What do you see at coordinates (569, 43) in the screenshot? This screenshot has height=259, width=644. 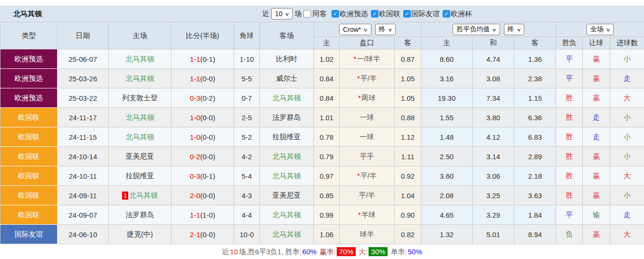 I see `subheader-result: 胜负` at bounding box center [569, 43].